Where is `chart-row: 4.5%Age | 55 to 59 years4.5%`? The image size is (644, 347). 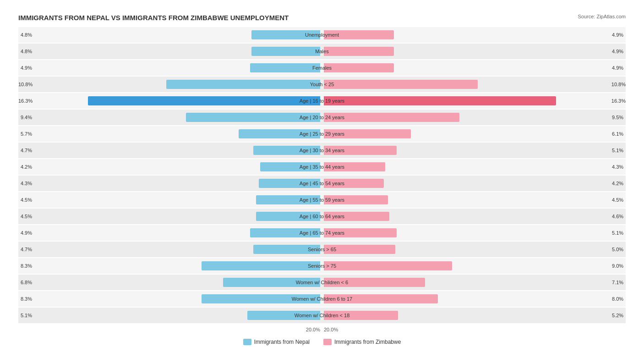 chart-row: 4.5%Age | 55 to 59 years4.5% is located at coordinates (322, 200).